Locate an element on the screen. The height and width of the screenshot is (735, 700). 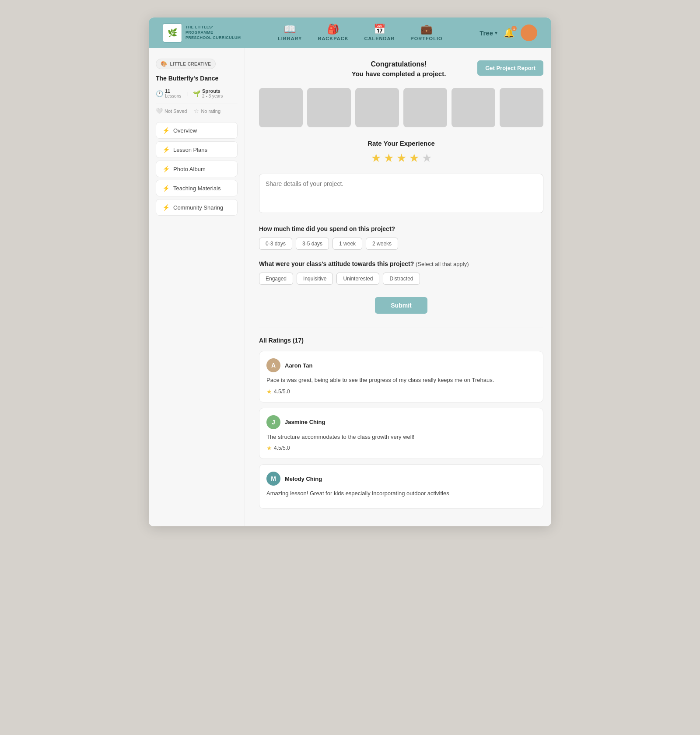
logo-icon: 🌿 is located at coordinates (172, 33).